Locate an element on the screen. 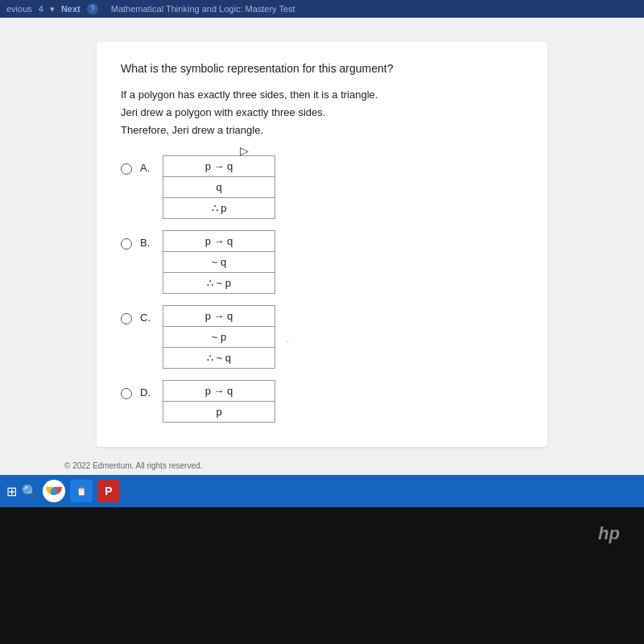 The image size is (644, 644). app-icon-2-label: P is located at coordinates (108, 491).